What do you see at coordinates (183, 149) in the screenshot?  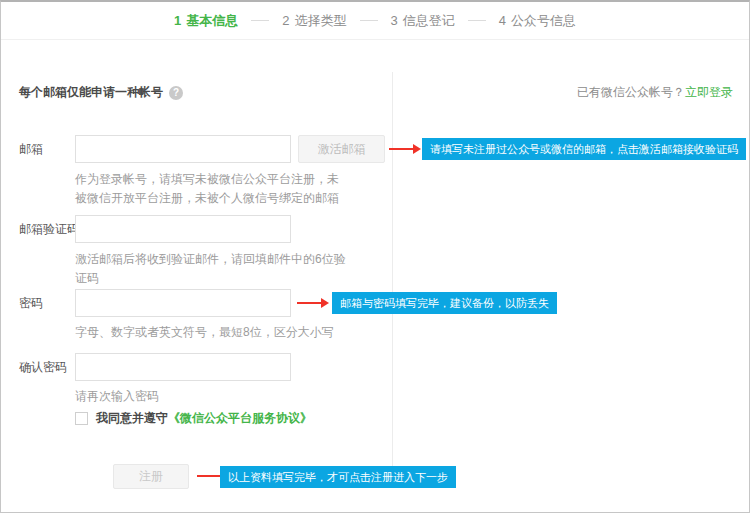 I see `email-input` at bounding box center [183, 149].